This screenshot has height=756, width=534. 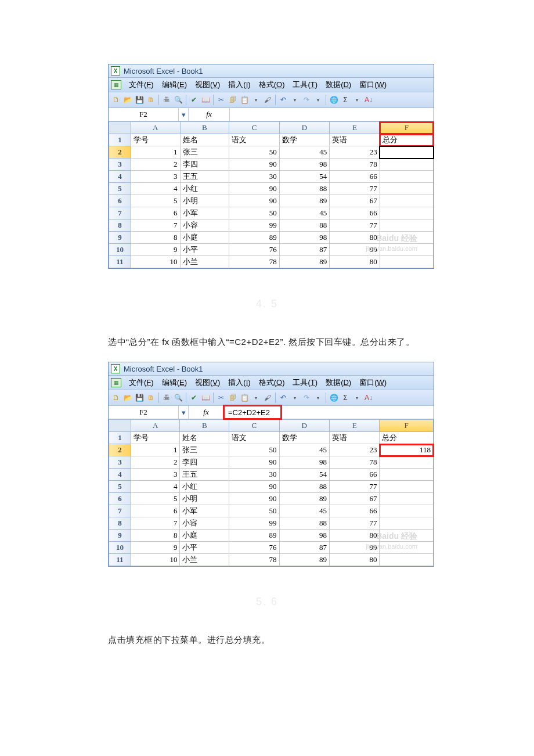 I want to click on cell: 8, so click(x=156, y=535).